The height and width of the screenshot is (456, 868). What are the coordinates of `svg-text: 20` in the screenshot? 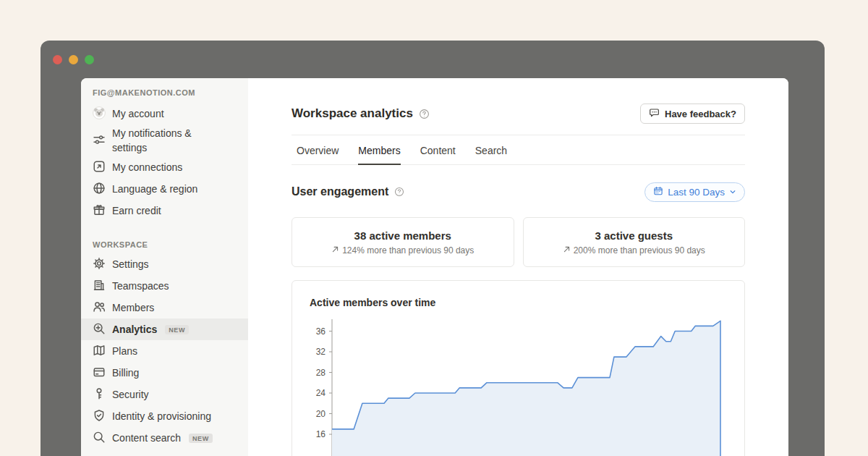 It's located at (321, 414).